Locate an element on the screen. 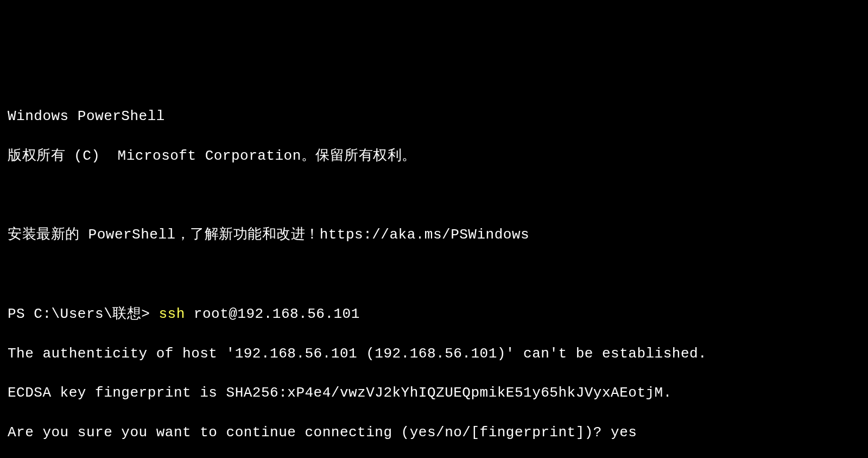 This screenshot has height=458, width=868. ssh-command: ssh is located at coordinates (172, 314).